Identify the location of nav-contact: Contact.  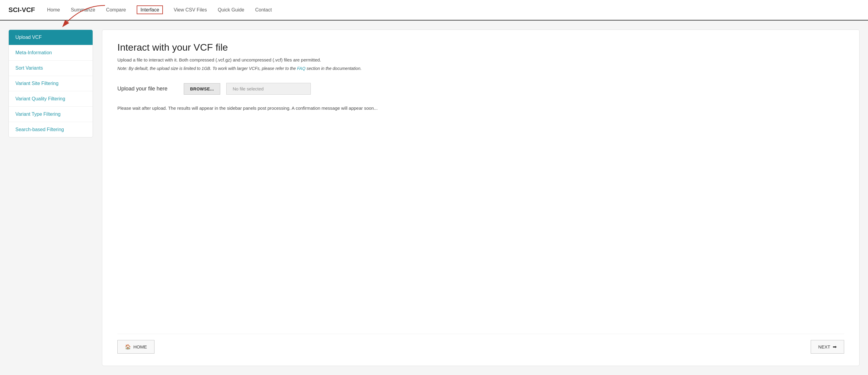
(264, 10).